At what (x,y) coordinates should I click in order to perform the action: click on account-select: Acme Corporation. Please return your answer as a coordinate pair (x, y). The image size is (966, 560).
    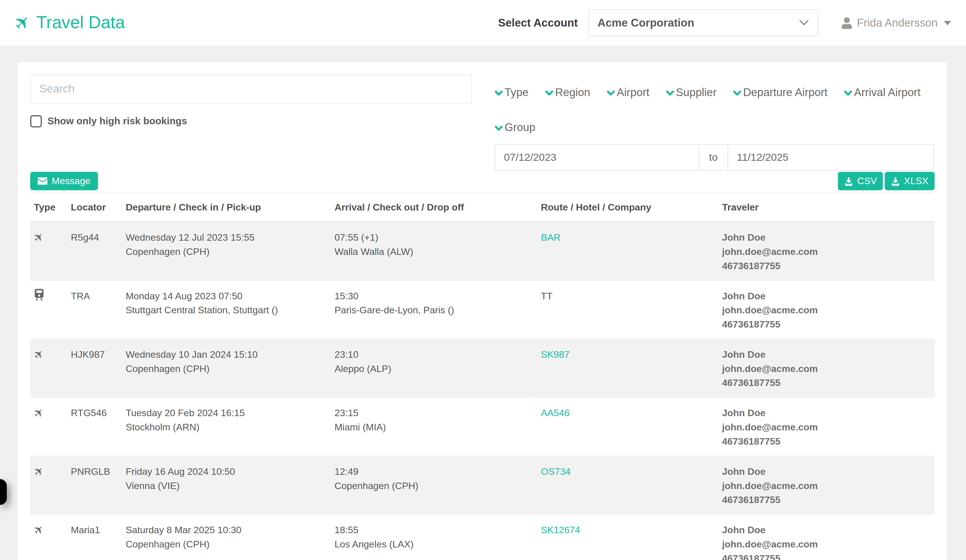
    Looking at the image, I should click on (703, 23).